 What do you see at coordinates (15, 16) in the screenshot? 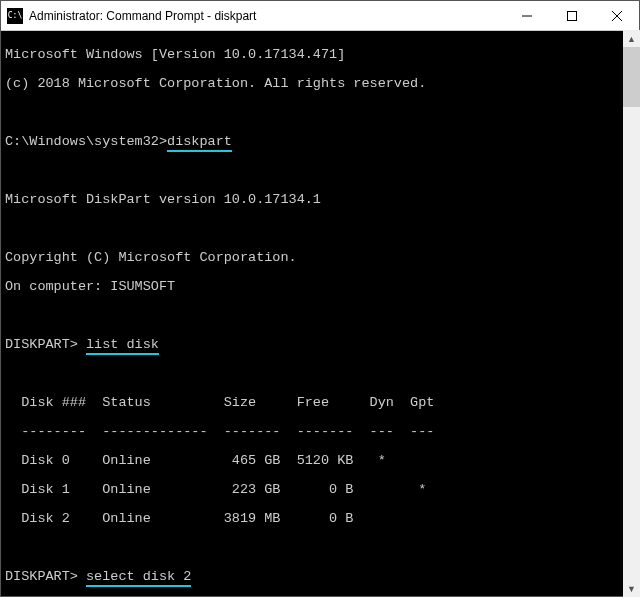
I see `cmd-icon: C:\` at bounding box center [15, 16].